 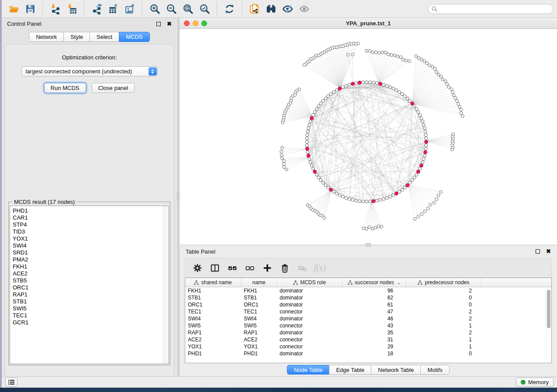 What do you see at coordinates (104, 37) in the screenshot?
I see `tab-select: Select` at bounding box center [104, 37].